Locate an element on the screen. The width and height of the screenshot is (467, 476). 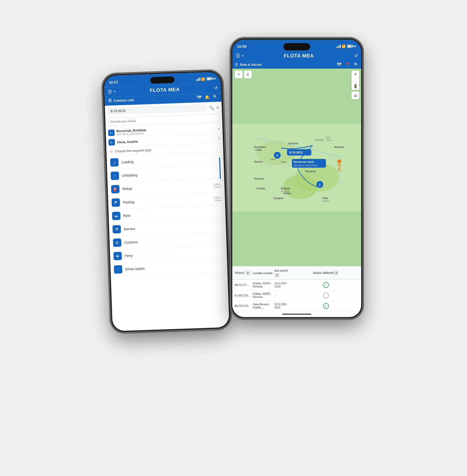
wp-text-1: București, România 16 h 46 m 1.071,94 km is located at coordinates (166, 131).